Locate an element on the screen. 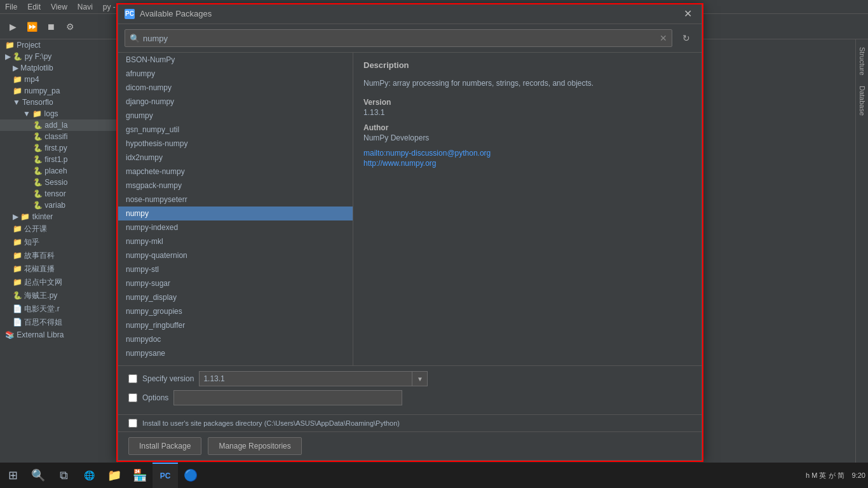  toolbar-stop-btn: ⏹ is located at coordinates (51, 27).